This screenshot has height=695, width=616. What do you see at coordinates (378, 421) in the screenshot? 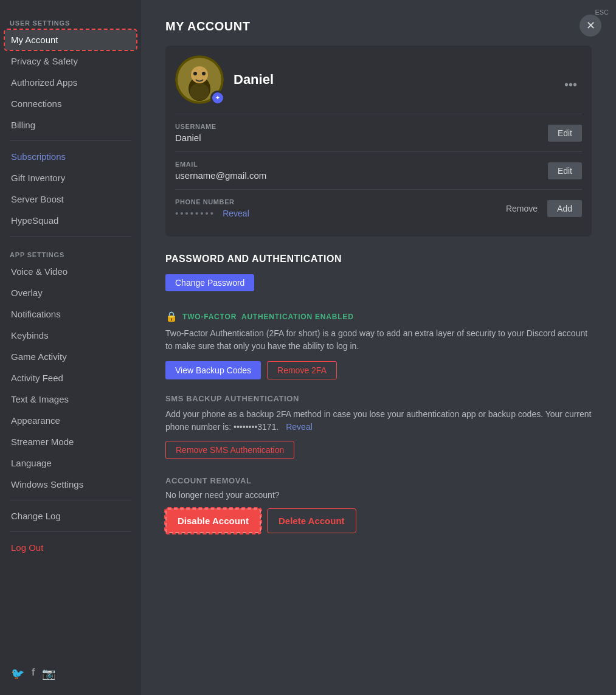
I see `sms-description: Add your phone as a backup 2FA method in…` at bounding box center [378, 421].